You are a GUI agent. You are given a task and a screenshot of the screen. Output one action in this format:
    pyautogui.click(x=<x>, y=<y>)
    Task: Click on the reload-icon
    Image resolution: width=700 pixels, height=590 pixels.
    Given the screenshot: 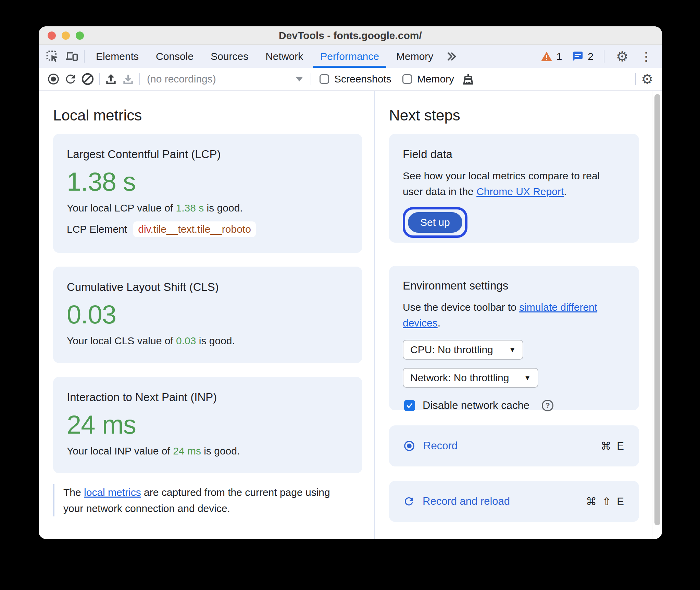 What is the action you would take?
    pyautogui.click(x=409, y=501)
    